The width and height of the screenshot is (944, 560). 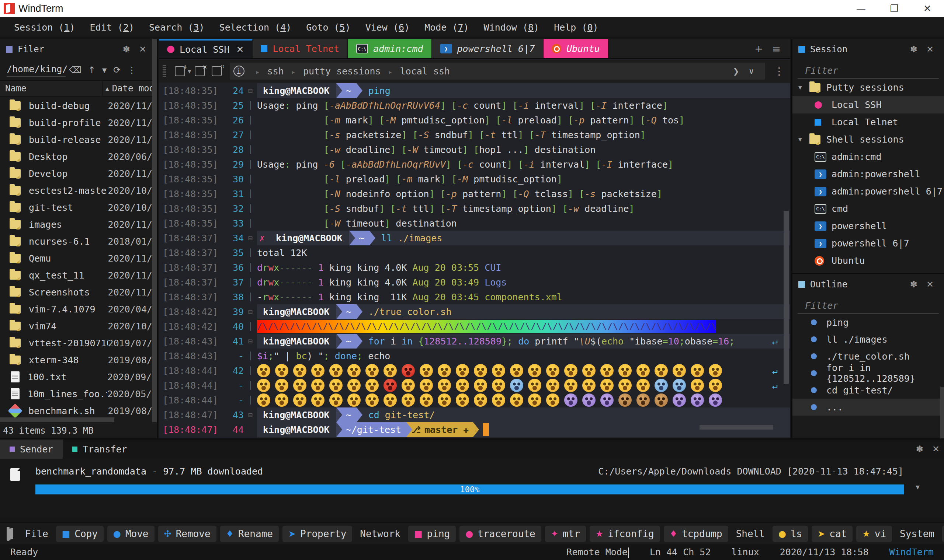 What do you see at coordinates (92, 70) in the screenshot?
I see `up-directory-icon: ↑` at bounding box center [92, 70].